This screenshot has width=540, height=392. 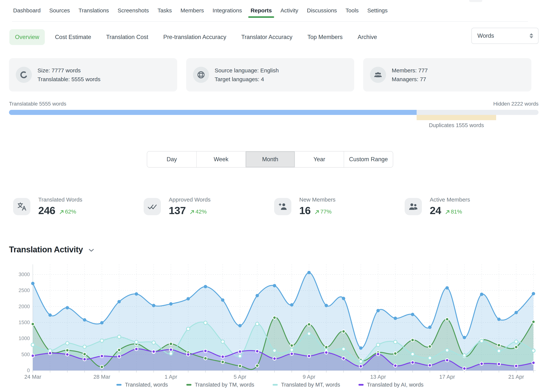 What do you see at coordinates (51, 249) in the screenshot?
I see `activity-section-header: Translation Activity` at bounding box center [51, 249].